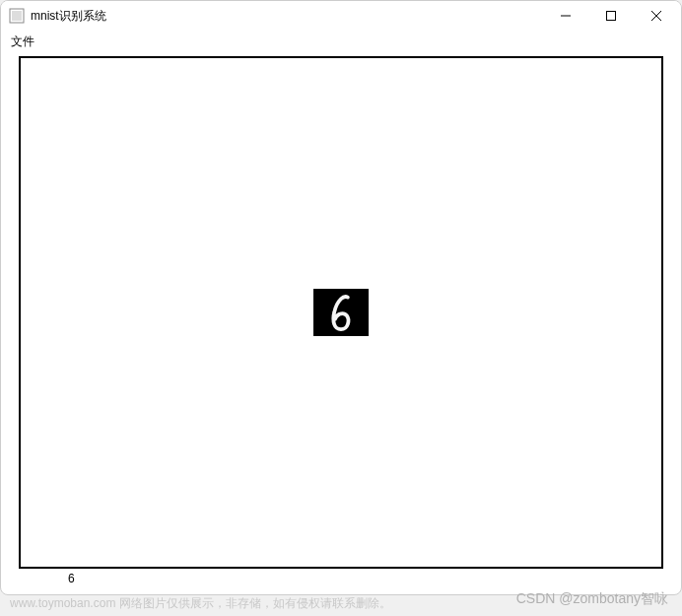 The height and width of the screenshot is (616, 682). Describe the element at coordinates (341, 16) in the screenshot. I see `titlebar: mnist识别系统` at that location.